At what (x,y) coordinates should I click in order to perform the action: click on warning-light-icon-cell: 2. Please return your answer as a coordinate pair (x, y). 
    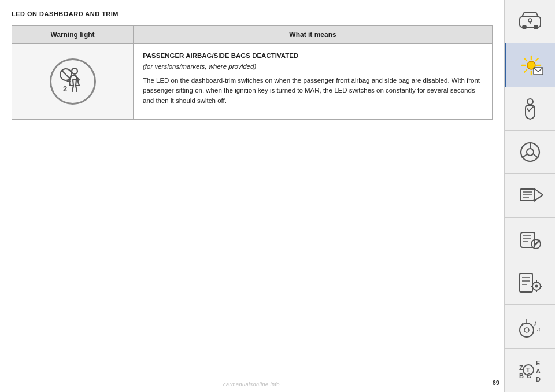
    Looking at the image, I should click on (73, 82).